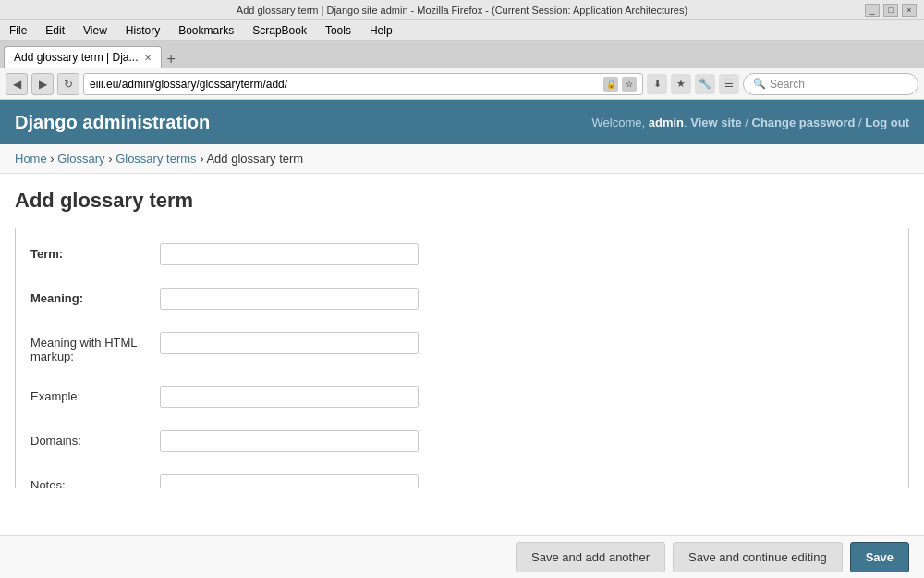 Image resolution: width=924 pixels, height=578 pixels. What do you see at coordinates (758, 557) in the screenshot?
I see `save-continue-button: Save and continue editing` at bounding box center [758, 557].